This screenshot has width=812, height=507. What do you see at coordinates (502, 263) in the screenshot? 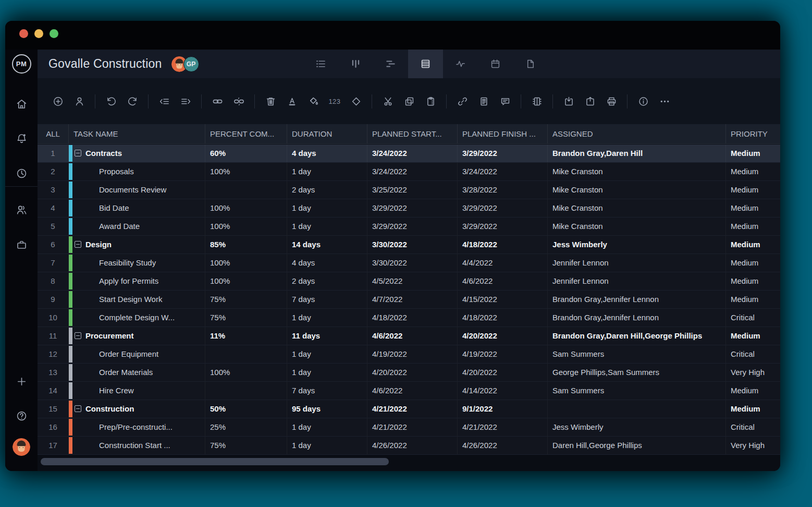
I see `finish-cell: 4/4/2022` at bounding box center [502, 263].